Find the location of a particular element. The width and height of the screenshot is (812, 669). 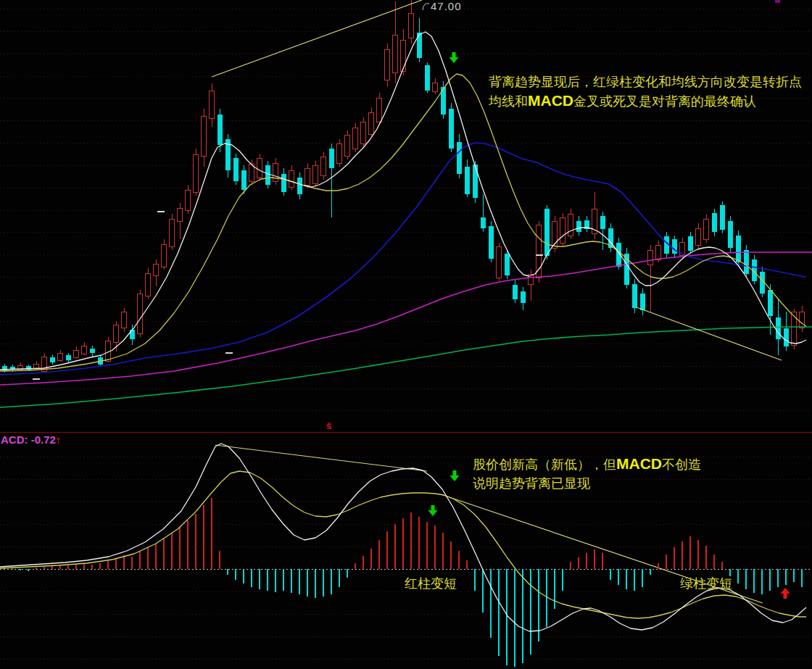

main-annotation-line2: 均线和MACD金叉或死叉是对背离的最终确认 is located at coordinates (645, 101).